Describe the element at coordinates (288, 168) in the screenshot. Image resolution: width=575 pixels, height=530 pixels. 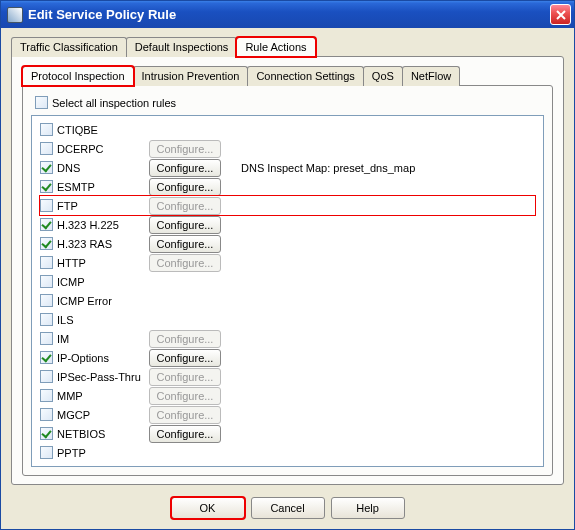
I see `rule-row: DNSConfigure...DNS Inspect Map: preset_d…` at that location.